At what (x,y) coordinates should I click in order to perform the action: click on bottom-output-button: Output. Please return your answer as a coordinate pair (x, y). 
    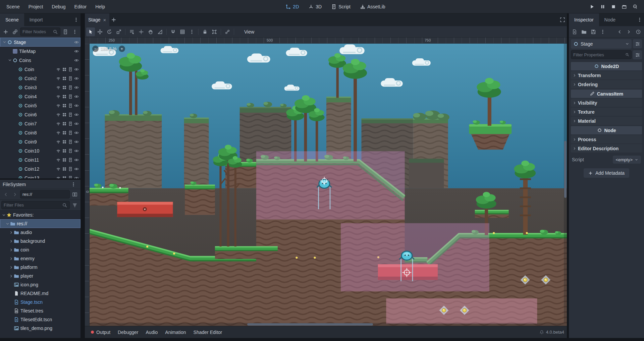
    Looking at the image, I should click on (101, 332).